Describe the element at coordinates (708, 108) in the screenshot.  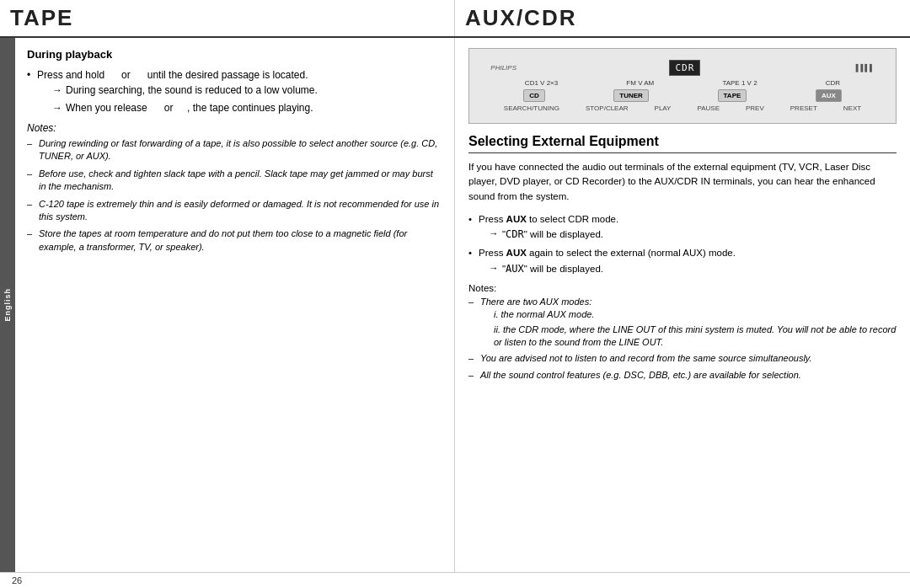
I see `ctrl-pause: PAUSE` at that location.